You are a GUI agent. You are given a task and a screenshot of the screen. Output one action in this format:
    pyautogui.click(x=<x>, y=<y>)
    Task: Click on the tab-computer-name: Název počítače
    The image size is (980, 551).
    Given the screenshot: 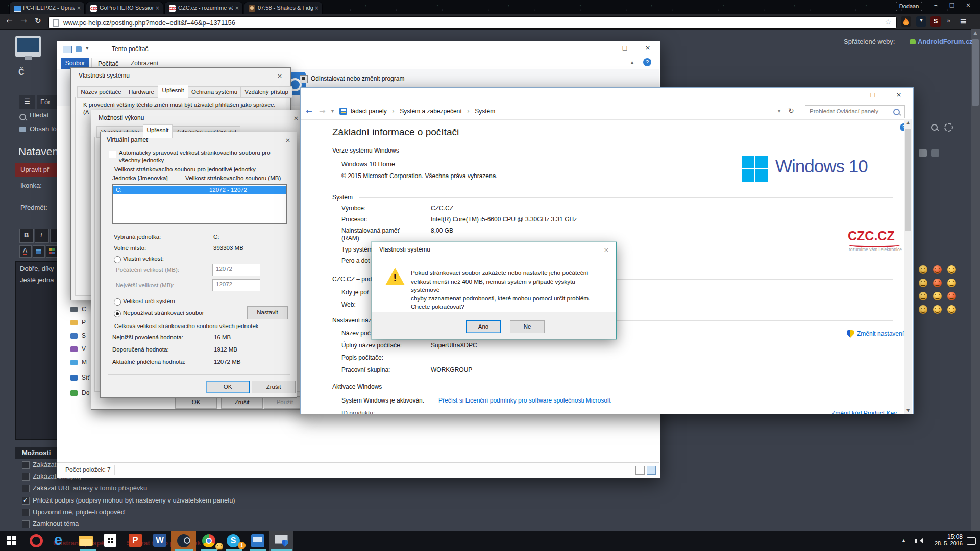 What is the action you would take?
    pyautogui.click(x=101, y=92)
    